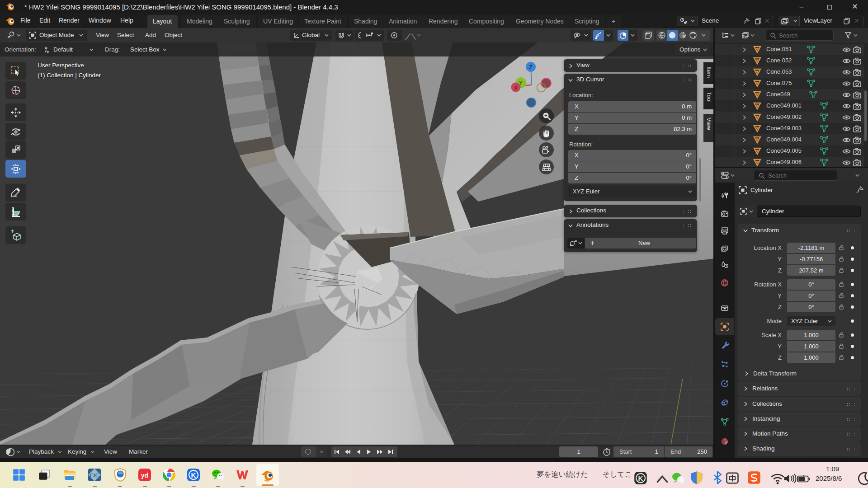 This screenshot has height=488, width=868. I want to click on svg-text: CtC, so click(95, 475).